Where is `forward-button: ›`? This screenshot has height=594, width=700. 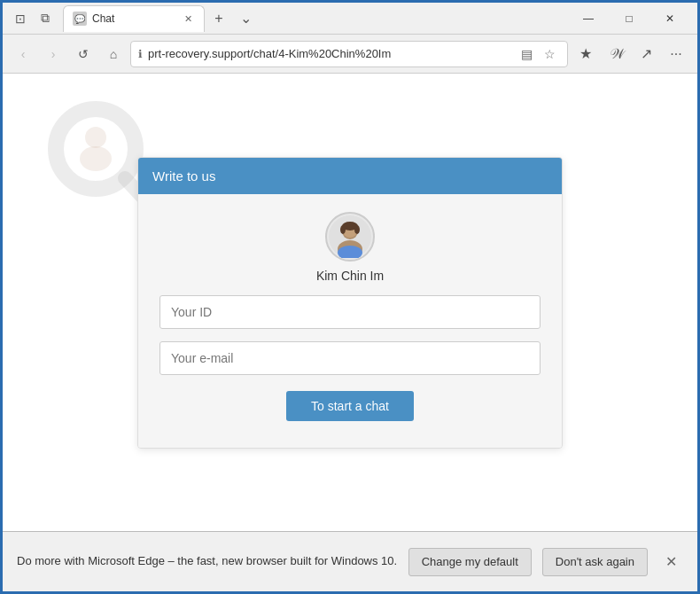 forward-button: › is located at coordinates (53, 54).